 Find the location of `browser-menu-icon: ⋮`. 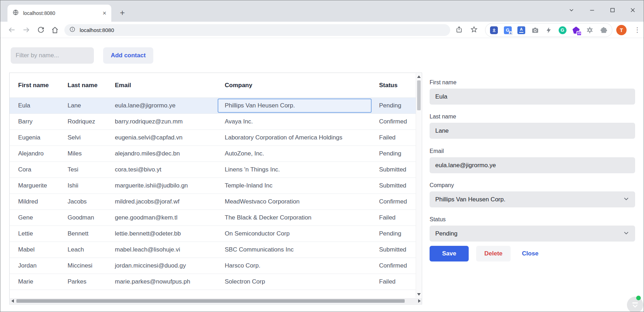

browser-menu-icon: ⋮ is located at coordinates (637, 30).